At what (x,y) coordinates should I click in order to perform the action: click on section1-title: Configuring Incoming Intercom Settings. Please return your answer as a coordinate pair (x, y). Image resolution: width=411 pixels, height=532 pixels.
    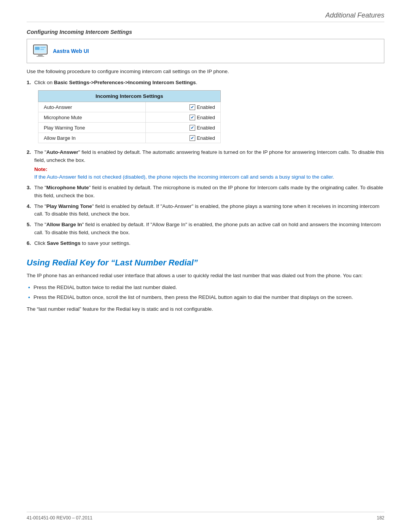
    Looking at the image, I should click on (206, 32).